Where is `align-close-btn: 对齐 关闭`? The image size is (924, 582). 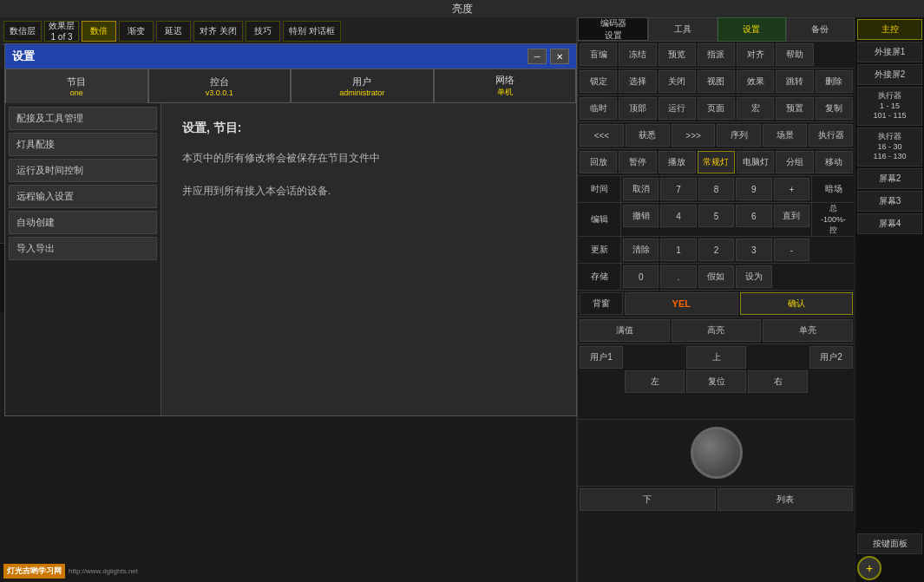 align-close-btn: 对齐 关闭 is located at coordinates (219, 31).